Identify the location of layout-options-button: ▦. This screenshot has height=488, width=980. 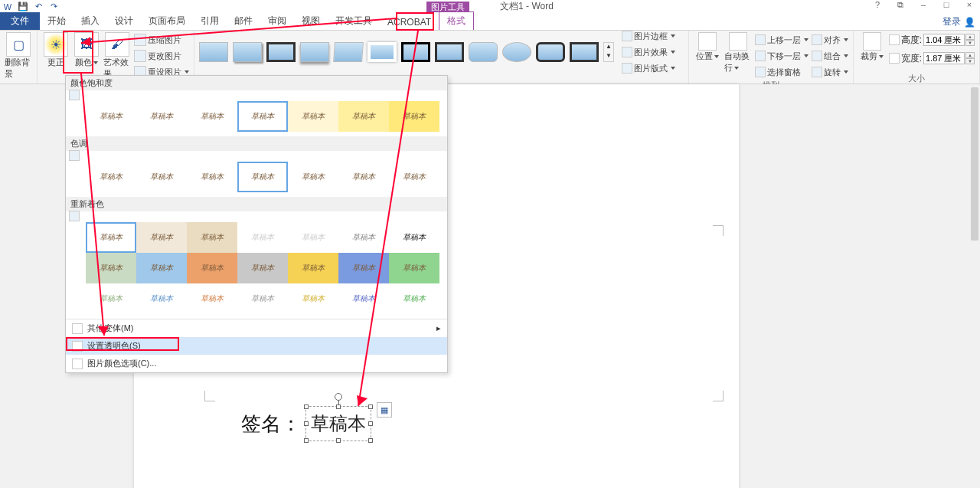
(384, 410).